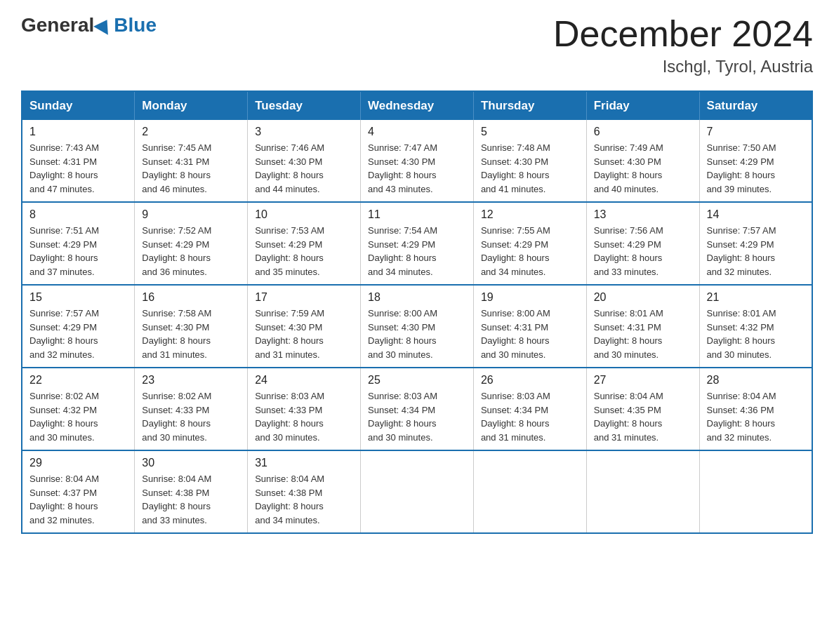 Image resolution: width=834 pixels, height=644 pixels. What do you see at coordinates (530, 297) in the screenshot?
I see `day-number: 19` at bounding box center [530, 297].